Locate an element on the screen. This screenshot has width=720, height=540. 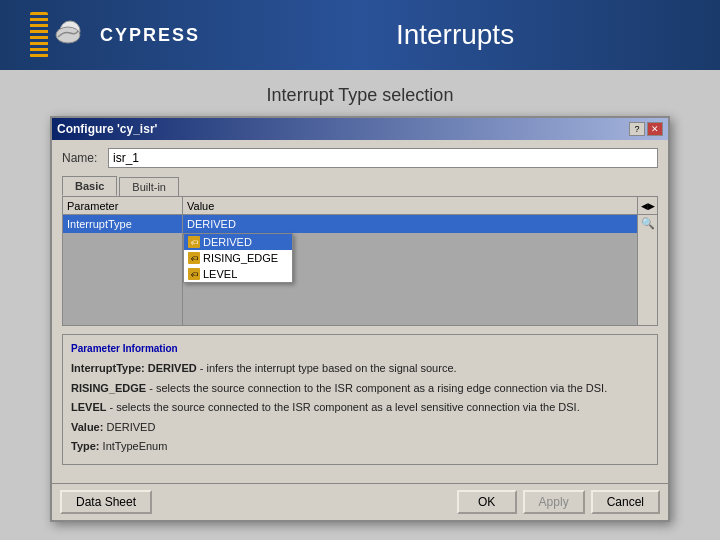
param-info-line1: InterruptType: DERIVED - infers the inte… is located at coordinates (360, 368).